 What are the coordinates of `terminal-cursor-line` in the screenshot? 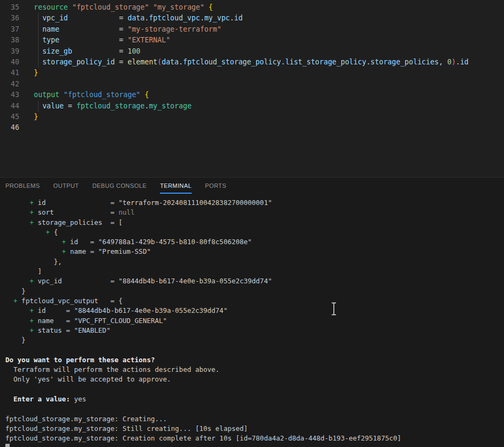 It's located at (254, 445).